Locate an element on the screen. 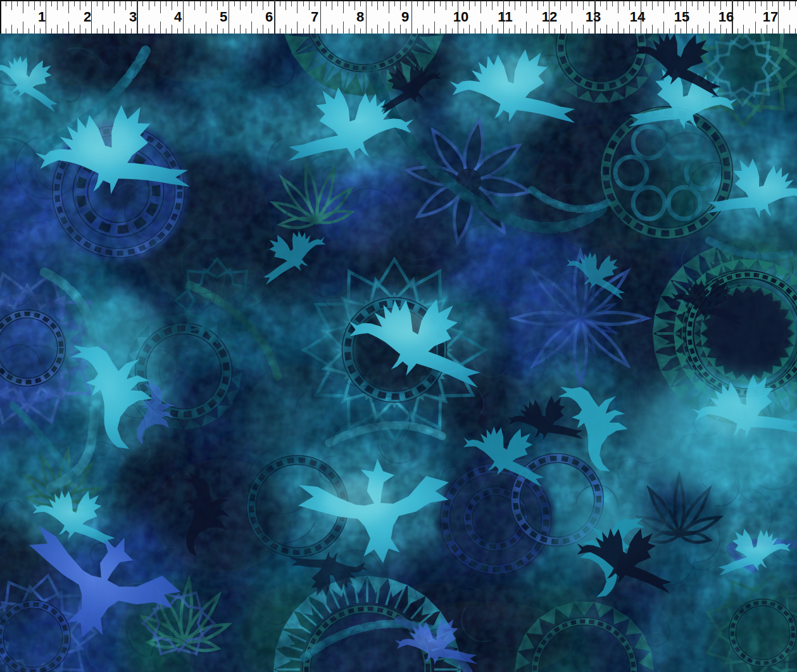 The height and width of the screenshot is (672, 797). svg-text: 11 is located at coordinates (505, 16).